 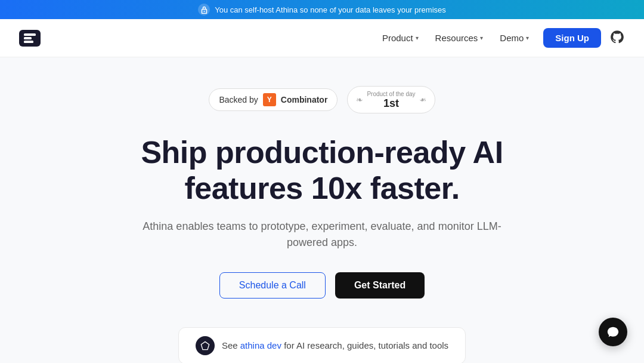 What do you see at coordinates (322, 345) in the screenshot?
I see `info-bar: See athina dev for AI research, guides, …` at bounding box center [322, 345].